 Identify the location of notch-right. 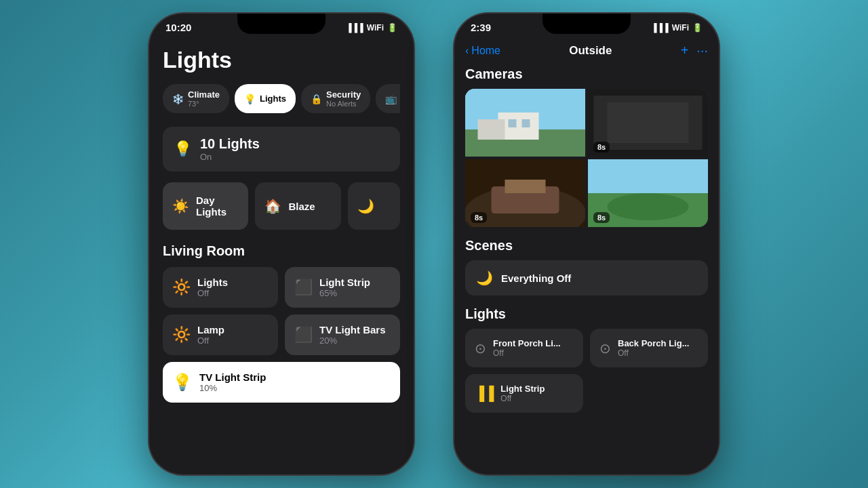
(587, 24).